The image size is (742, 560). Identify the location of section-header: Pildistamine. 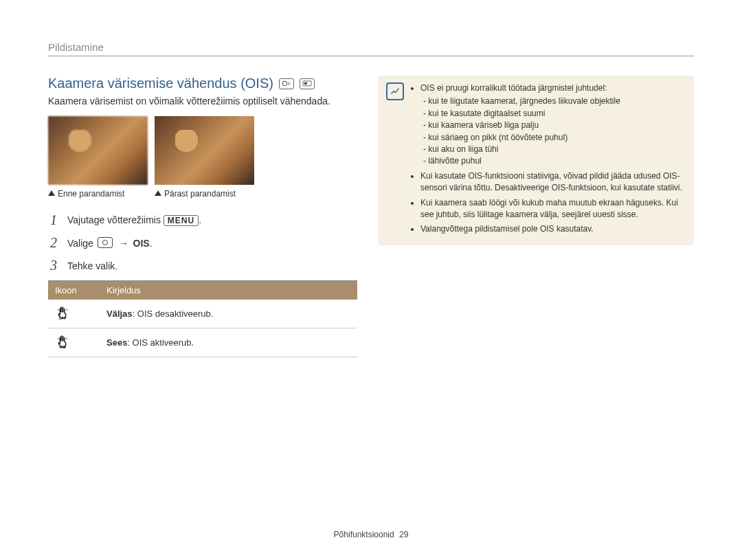
(371, 49).